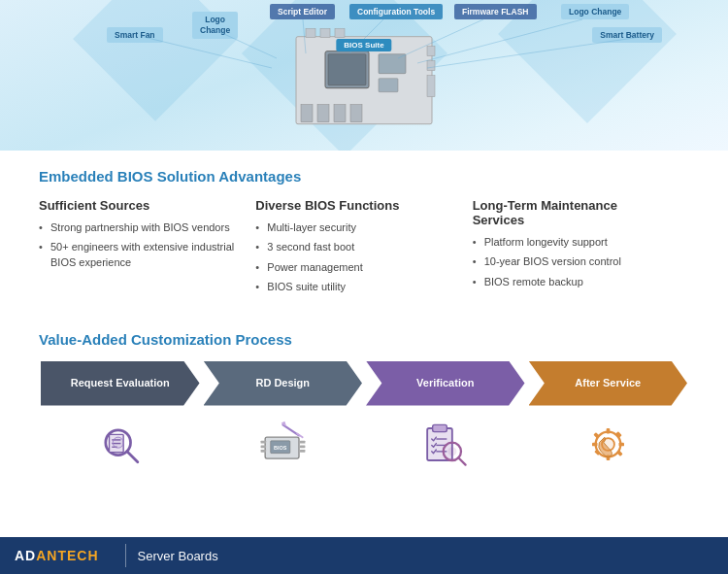  What do you see at coordinates (609, 384) in the screenshot?
I see `step-4-arrow: After Service` at bounding box center [609, 384].